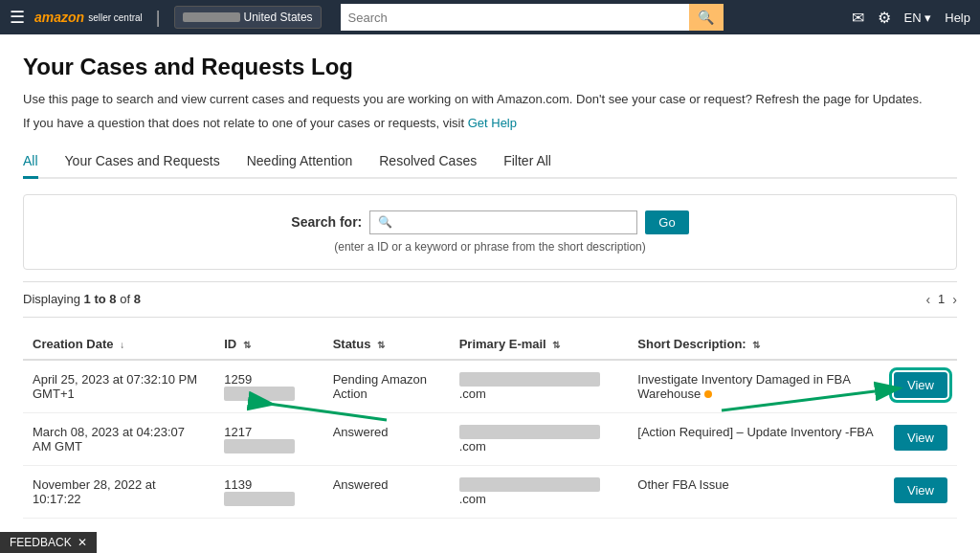 Image resolution: width=980 pixels, height=553 pixels. I want to click on table-row: April 25, 2023 at 07:32:10 PM GMT+11259█…, so click(490, 387).